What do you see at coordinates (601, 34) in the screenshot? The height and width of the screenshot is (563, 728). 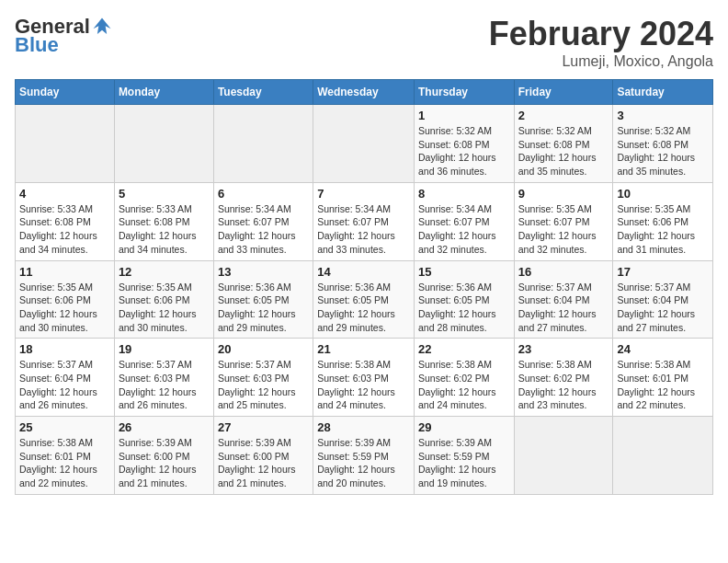 I see `calendar-title: February 2024` at bounding box center [601, 34].